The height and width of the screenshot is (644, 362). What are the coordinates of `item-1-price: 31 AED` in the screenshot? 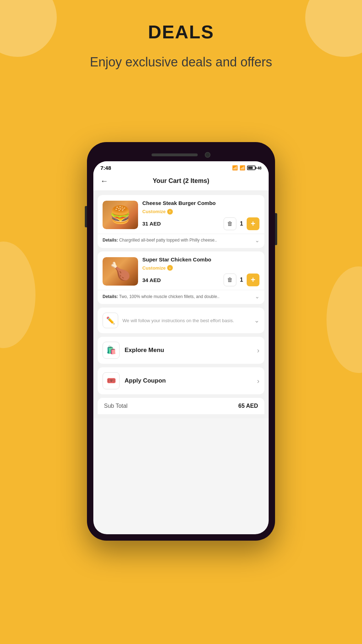 It's located at (152, 224).